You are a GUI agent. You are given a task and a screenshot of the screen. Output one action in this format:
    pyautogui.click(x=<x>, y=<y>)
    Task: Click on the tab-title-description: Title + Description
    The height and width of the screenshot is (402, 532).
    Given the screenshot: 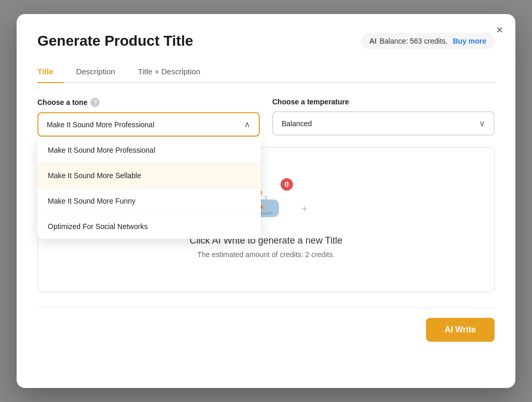 What is the action you would take?
    pyautogui.click(x=175, y=73)
    